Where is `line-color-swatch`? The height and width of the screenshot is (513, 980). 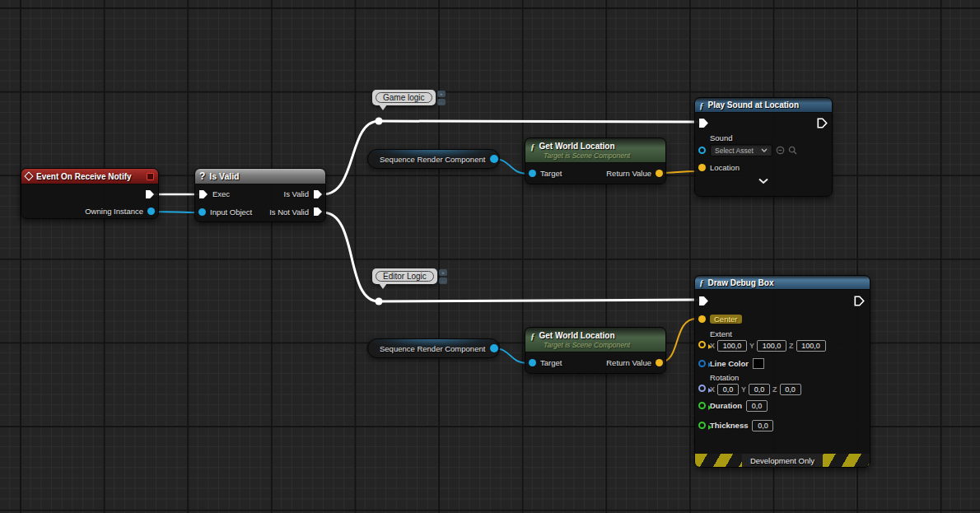
line-color-swatch is located at coordinates (758, 364).